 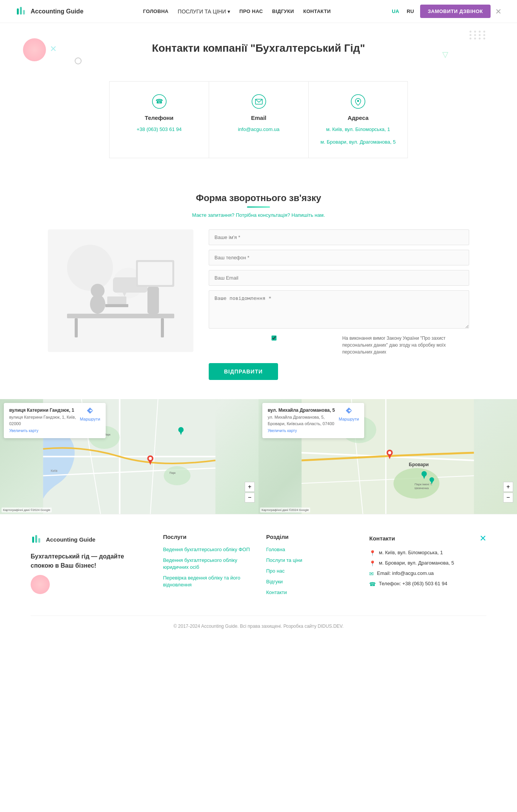 What do you see at coordinates (259, 102) in the screenshot?
I see `email-icon` at bounding box center [259, 102].